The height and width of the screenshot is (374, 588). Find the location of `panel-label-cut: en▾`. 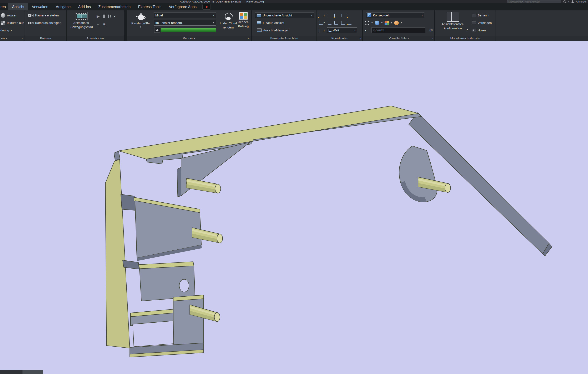

panel-label-cut: en▾ is located at coordinates (12, 38).